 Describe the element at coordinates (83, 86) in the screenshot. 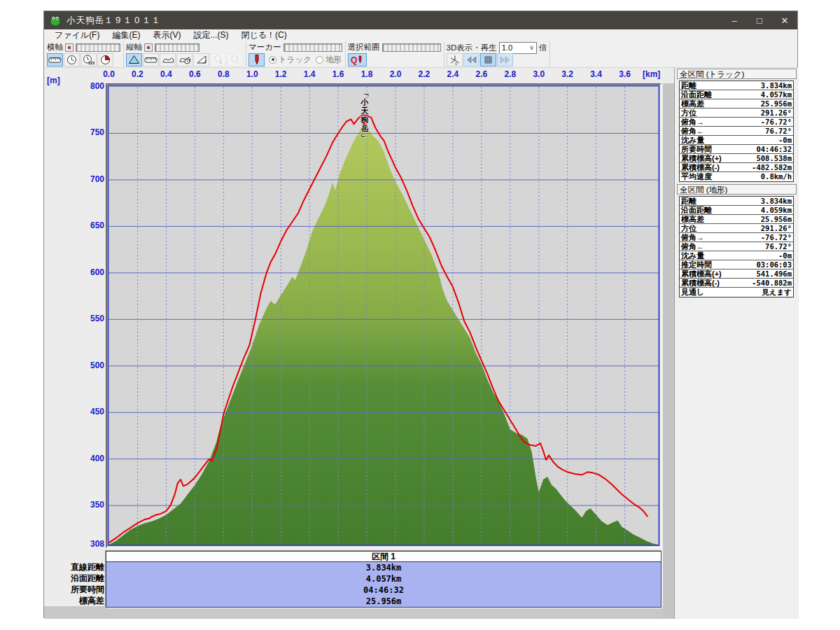

I see `y-tick-label: 800` at that location.